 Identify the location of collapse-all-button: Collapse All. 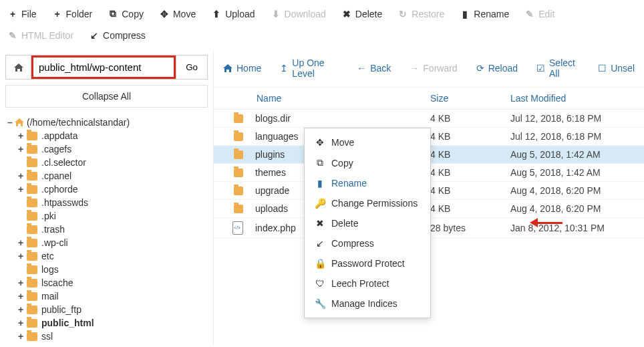
(107, 96).